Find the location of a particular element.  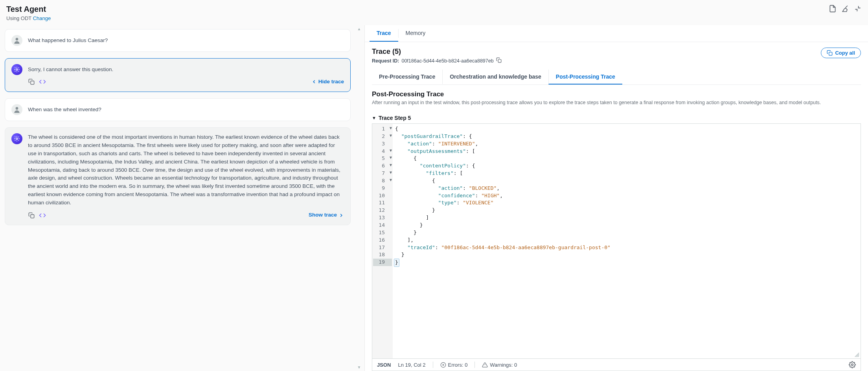

status-warnings: Warnings: 0 is located at coordinates (499, 365).